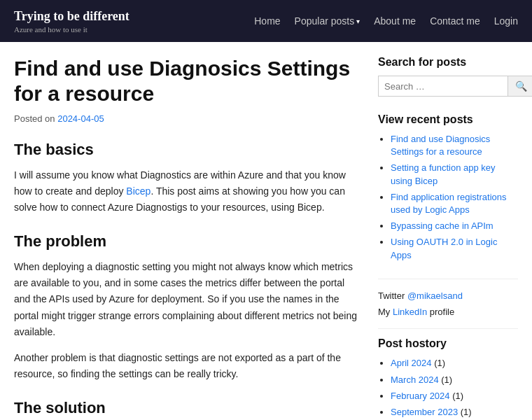  Describe the element at coordinates (384, 312) in the screenshot. I see `linkedin-label: My` at that location.